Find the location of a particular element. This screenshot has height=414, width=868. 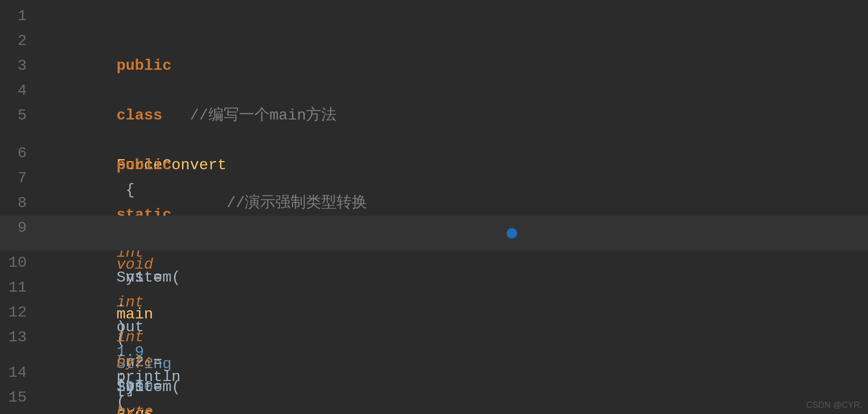

line-number-15: 15 is located at coordinates (19, 398).